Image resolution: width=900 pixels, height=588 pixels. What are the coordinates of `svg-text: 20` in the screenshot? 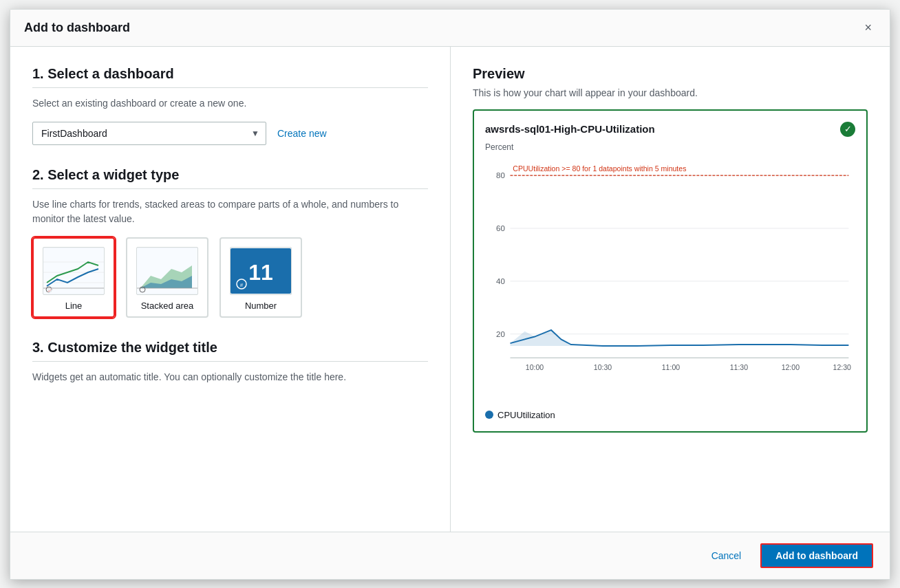 It's located at (501, 334).